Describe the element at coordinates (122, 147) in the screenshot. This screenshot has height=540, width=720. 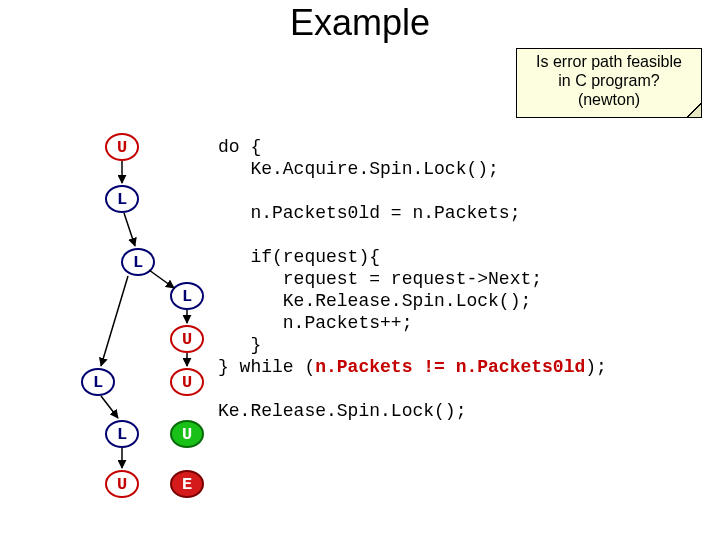
I see `graph-node-u1: U` at that location.